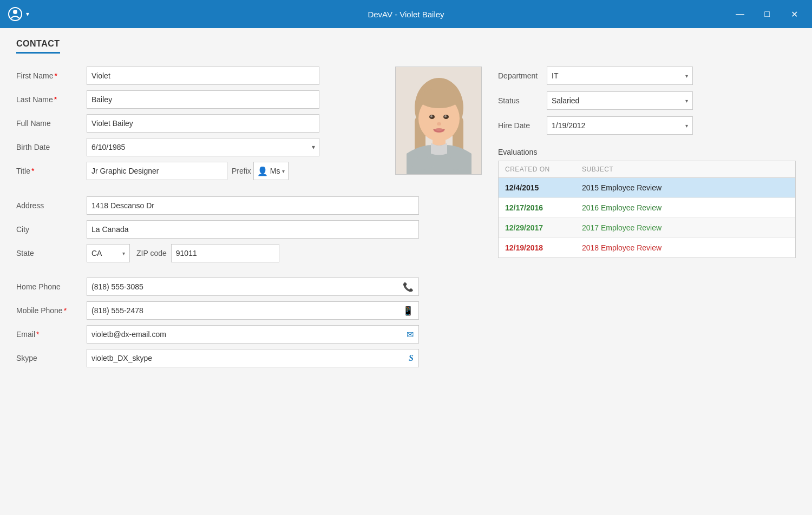 This screenshot has height=515, width=812. What do you see at coordinates (241, 171) in the screenshot?
I see `prefix-label: Prefix` at bounding box center [241, 171].